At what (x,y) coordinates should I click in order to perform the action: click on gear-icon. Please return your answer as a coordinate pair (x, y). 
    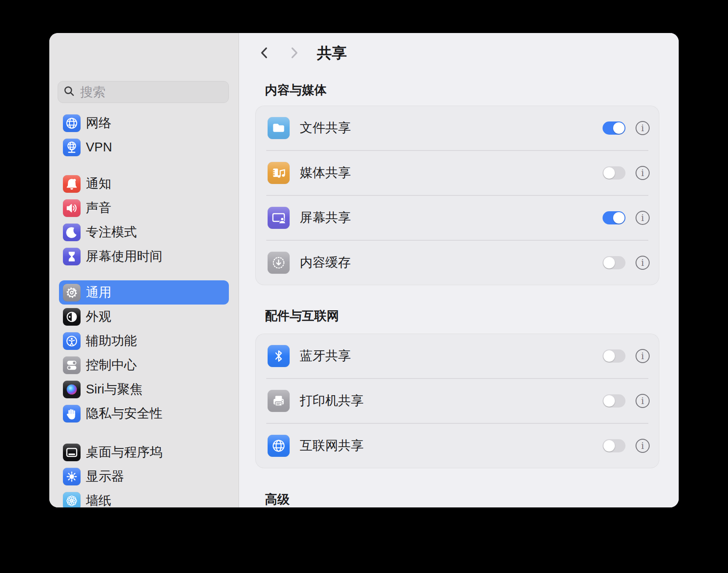
    Looking at the image, I should click on (72, 293).